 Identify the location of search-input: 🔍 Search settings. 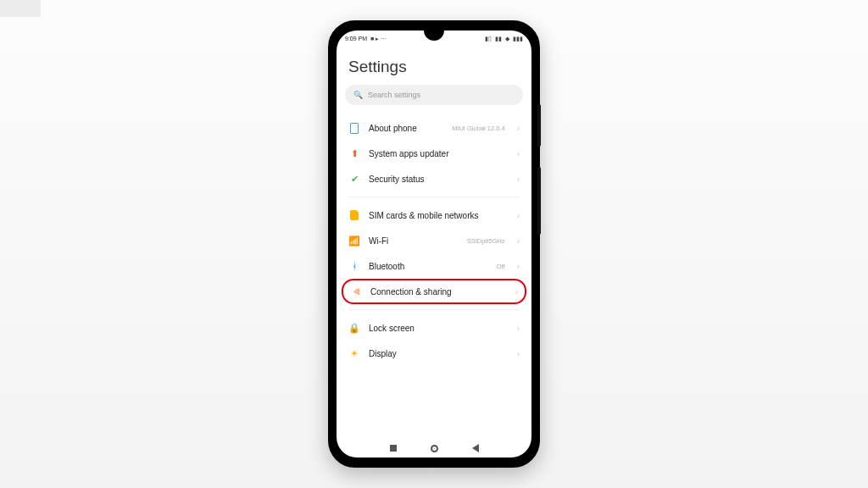
(434, 95).